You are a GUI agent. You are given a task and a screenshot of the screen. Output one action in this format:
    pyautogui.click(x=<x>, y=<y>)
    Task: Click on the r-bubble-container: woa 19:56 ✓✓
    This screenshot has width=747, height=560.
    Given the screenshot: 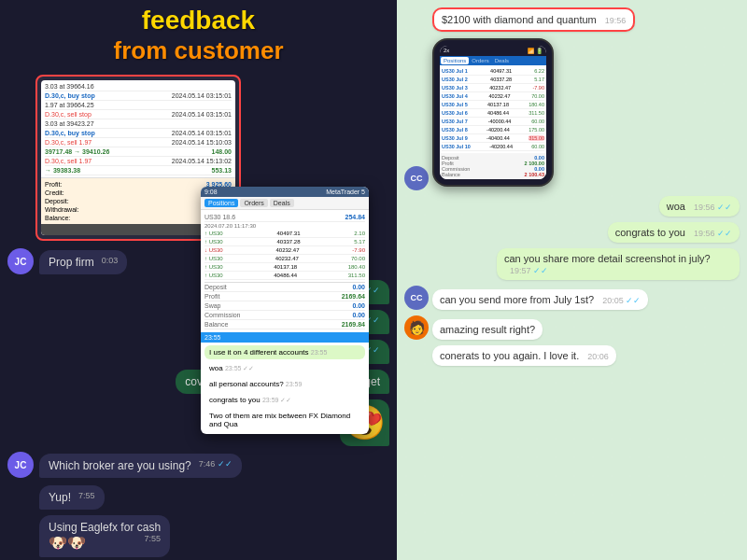 What is the action you would take?
    pyautogui.click(x=571, y=206)
    